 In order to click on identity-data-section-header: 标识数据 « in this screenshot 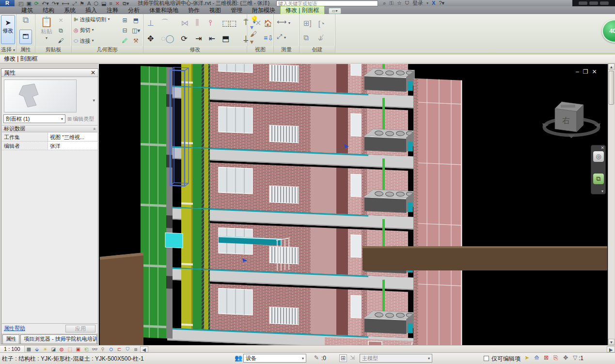, I will do `click(49, 129)`.